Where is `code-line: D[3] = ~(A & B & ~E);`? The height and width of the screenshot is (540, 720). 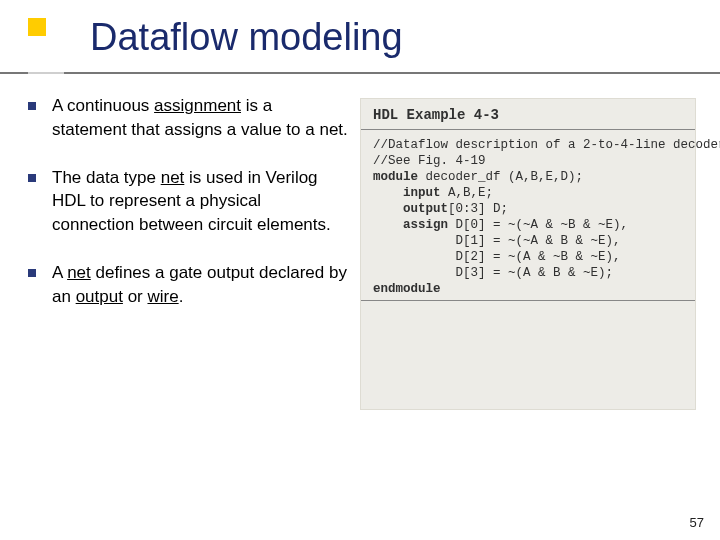 code-line: D[3] = ~(A & B & ~E); is located at coordinates (529, 273).